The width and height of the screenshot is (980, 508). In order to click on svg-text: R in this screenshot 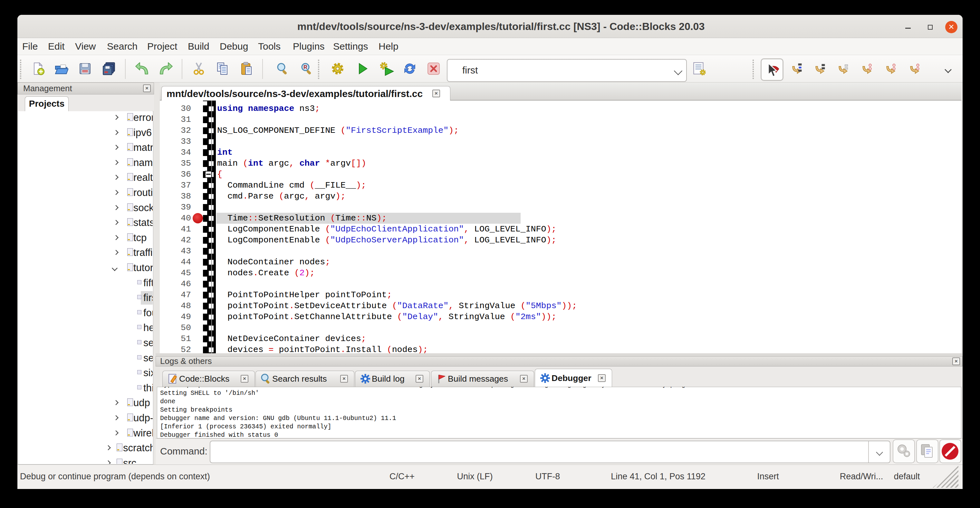, I will do `click(305, 67)`.